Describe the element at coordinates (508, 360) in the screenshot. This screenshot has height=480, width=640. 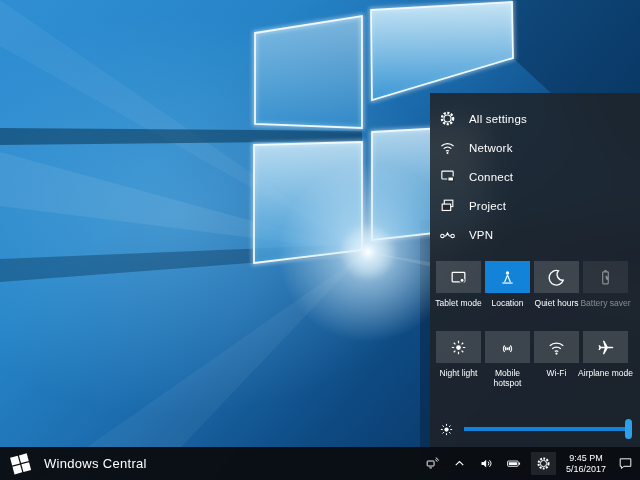
I see `quick-action-cell: Mobile hotspot` at that location.